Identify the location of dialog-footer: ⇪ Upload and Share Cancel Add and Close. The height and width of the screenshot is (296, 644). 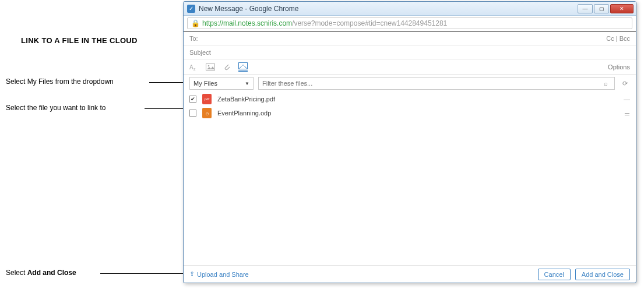
(410, 274).